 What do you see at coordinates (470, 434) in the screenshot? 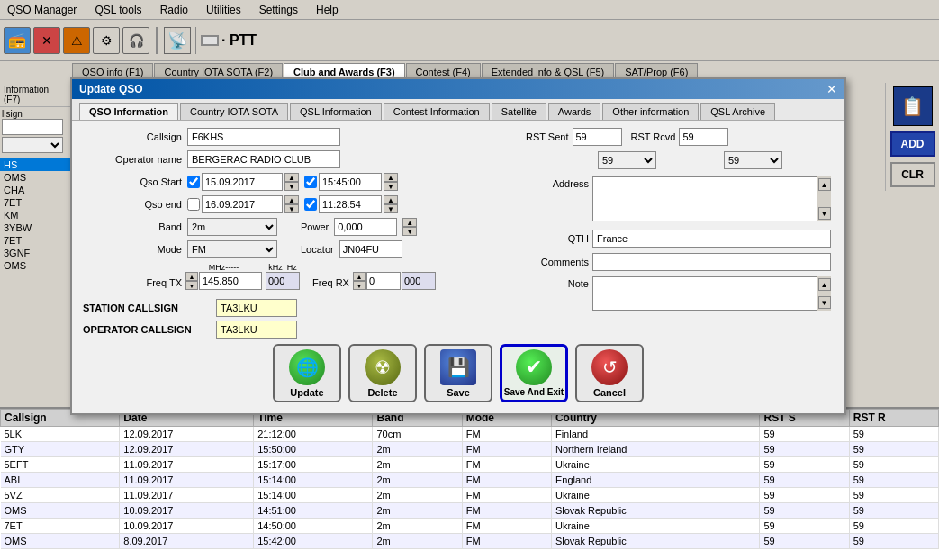
I see `table-row: 5LK12.09.201721:12:0070cmFMFinland5959` at bounding box center [470, 434].